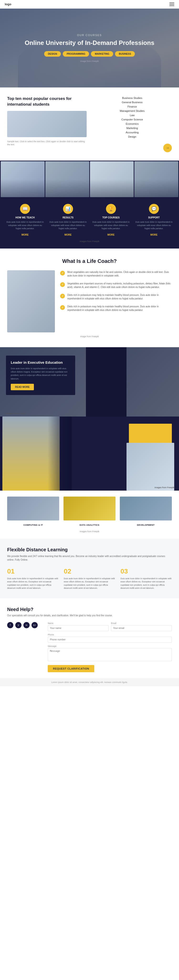 The width and height of the screenshot is (179, 980). What do you see at coordinates (164, 488) in the screenshot?
I see `teacher-credit: Images from Freepik` at bounding box center [164, 488].